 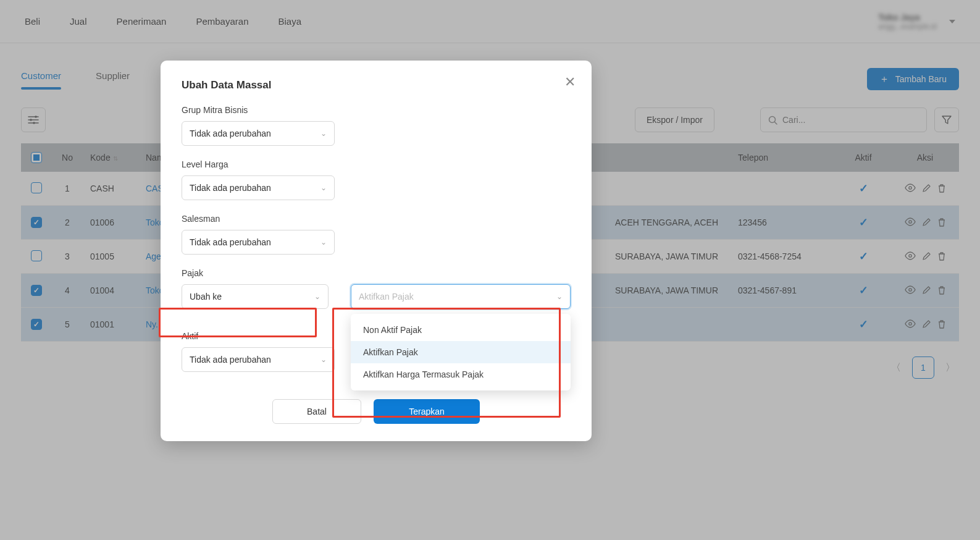 I want to click on modal-title: Ubah Data Massal, so click(x=376, y=85).